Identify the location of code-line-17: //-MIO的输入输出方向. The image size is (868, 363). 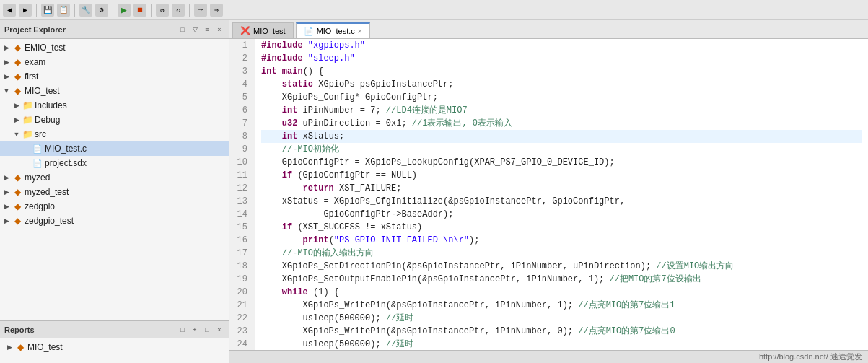
(561, 253).